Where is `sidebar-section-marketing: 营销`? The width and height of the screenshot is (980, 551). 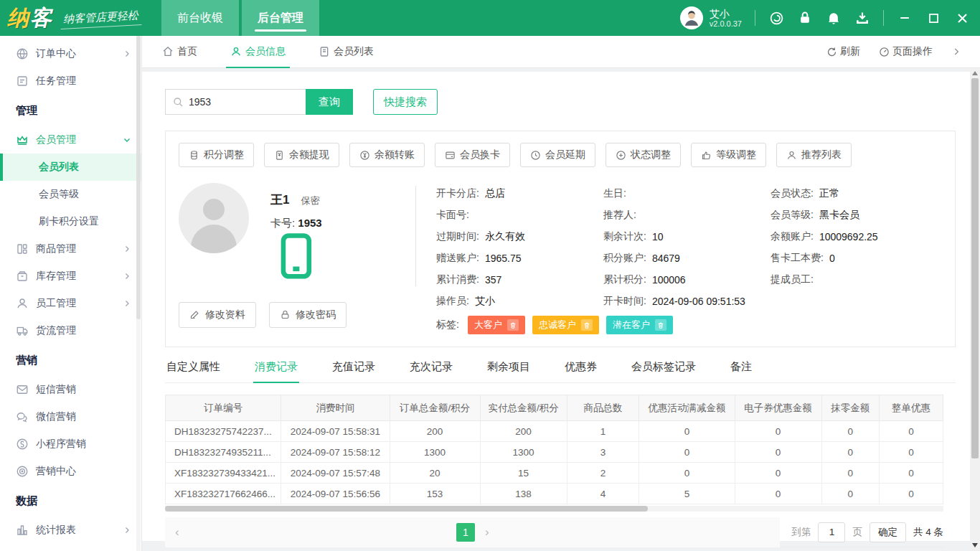
sidebar-section-marketing: 营销 is located at coordinates (70, 360).